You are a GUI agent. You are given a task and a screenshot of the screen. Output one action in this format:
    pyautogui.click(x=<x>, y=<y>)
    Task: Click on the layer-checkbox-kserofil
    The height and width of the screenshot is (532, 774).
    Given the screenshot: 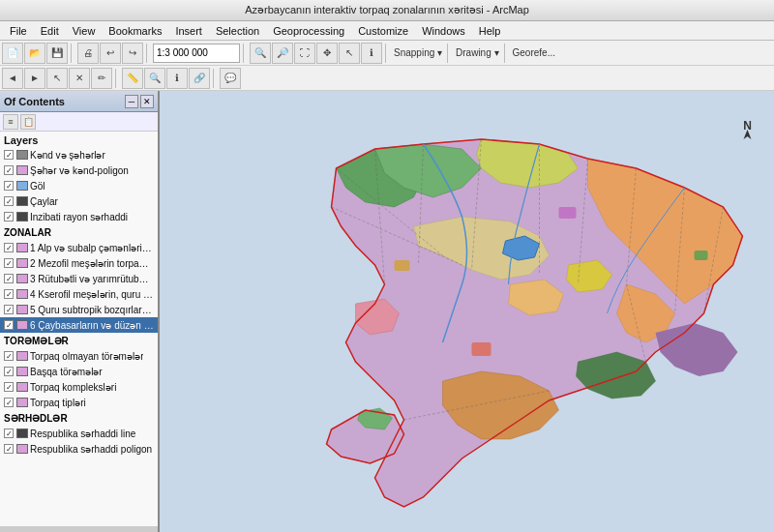 What is the action you would take?
    pyautogui.click(x=9, y=294)
    